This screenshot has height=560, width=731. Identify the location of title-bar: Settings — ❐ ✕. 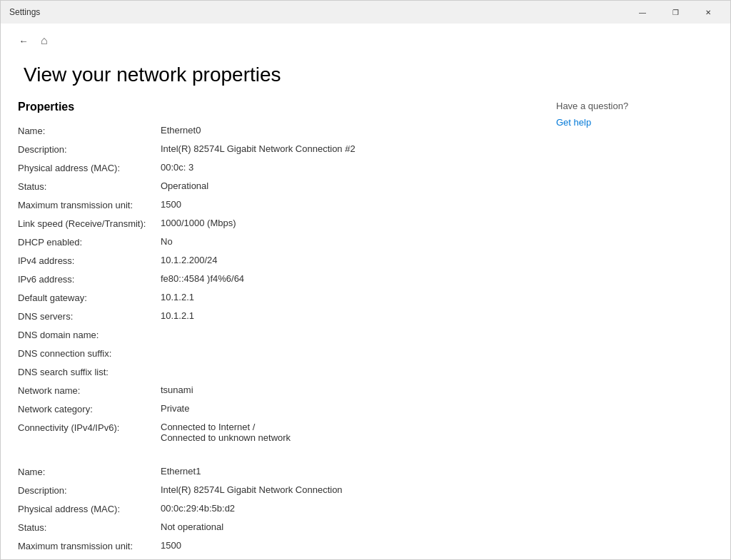
(366, 12).